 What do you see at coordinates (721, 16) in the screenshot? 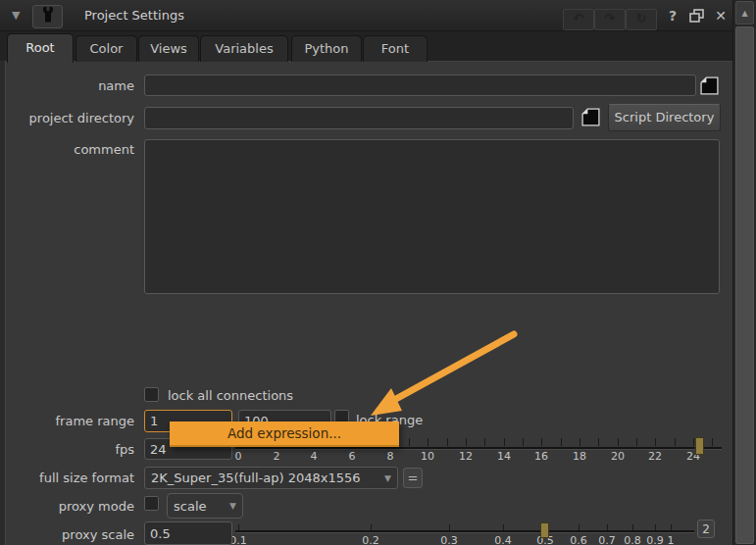
I see `close-icon: ✕` at bounding box center [721, 16].